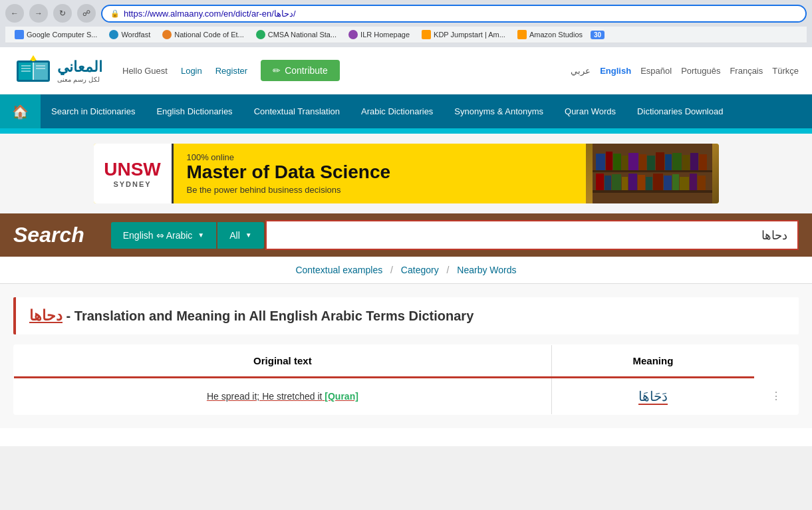  Describe the element at coordinates (406, 70) in the screenshot. I see `site-header: المعاني لكل رسم معنى Hello Guest Login R…` at that location.